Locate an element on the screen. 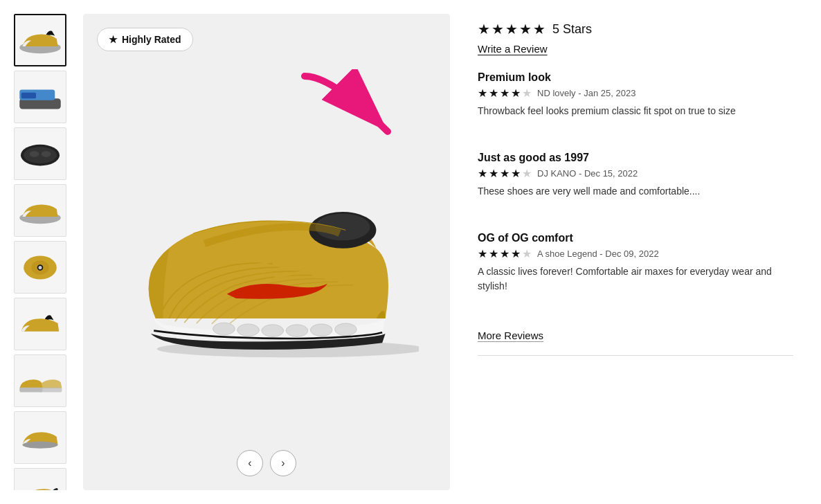  overall-stars: ★ ★ ★ ★ ★ is located at coordinates (512, 29).